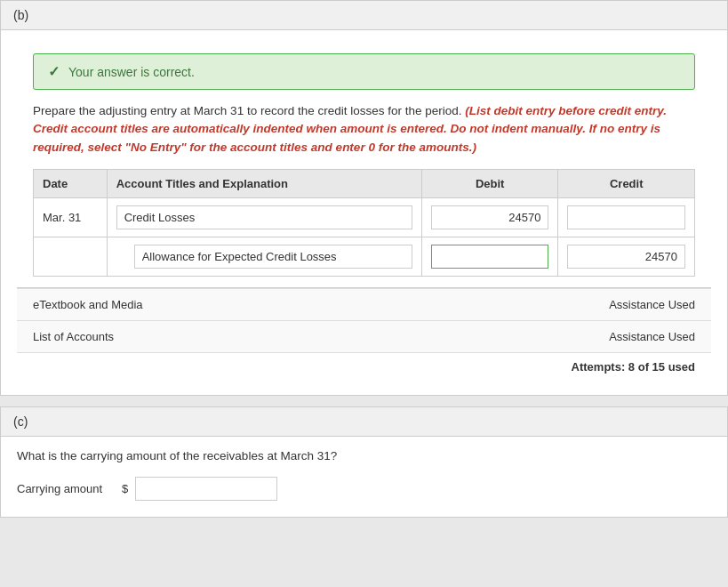 This screenshot has height=587, width=728. I want to click on carrying-amount-label: Carrying amount, so click(66, 489).